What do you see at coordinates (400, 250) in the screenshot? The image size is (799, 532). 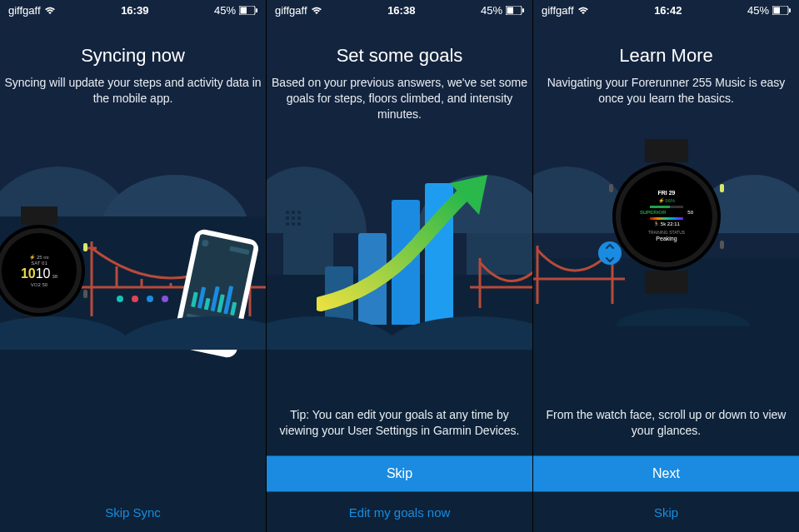 I see `chart-icon` at bounding box center [400, 250].